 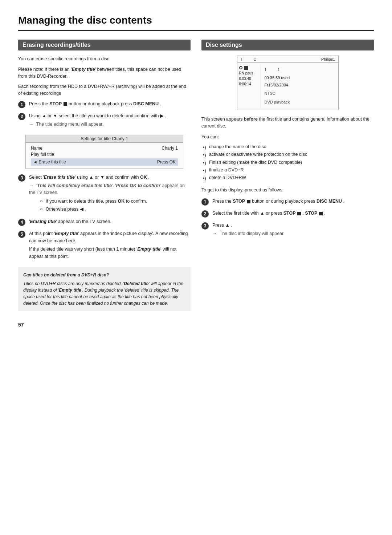 I want to click on disc-header-brand: Philips1, so click(x=328, y=59).